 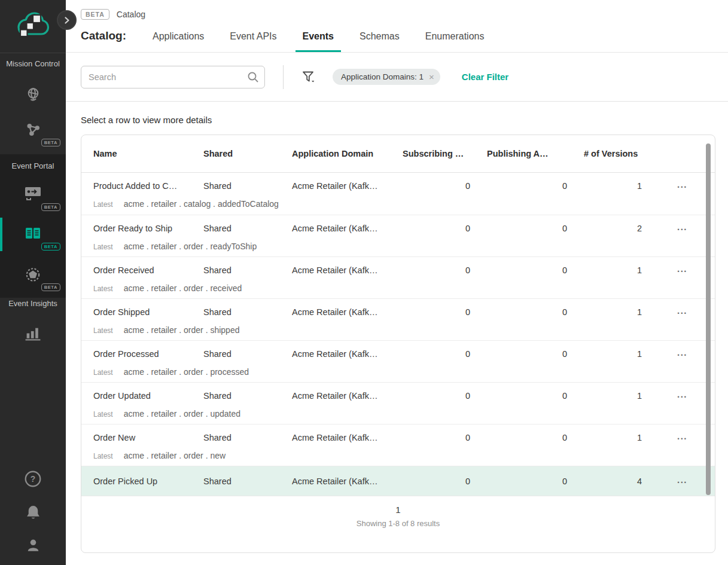 What do you see at coordinates (398, 288) in the screenshot?
I see `row-topic-line: Latestacme . retailer . order . received` at bounding box center [398, 288].